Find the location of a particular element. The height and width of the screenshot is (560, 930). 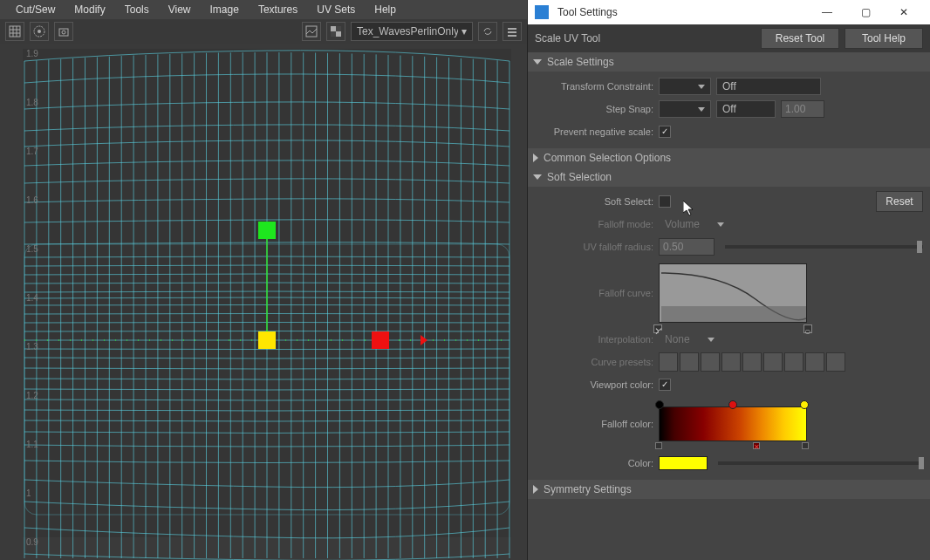

uv-toolbar: Tex_WavesPerlinOnly.p▾ is located at coordinates (263, 31).